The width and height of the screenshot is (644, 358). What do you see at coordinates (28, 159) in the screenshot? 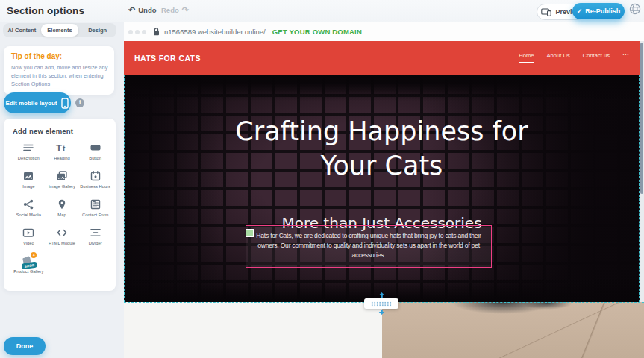
I see `element-label: Description` at bounding box center [28, 159].